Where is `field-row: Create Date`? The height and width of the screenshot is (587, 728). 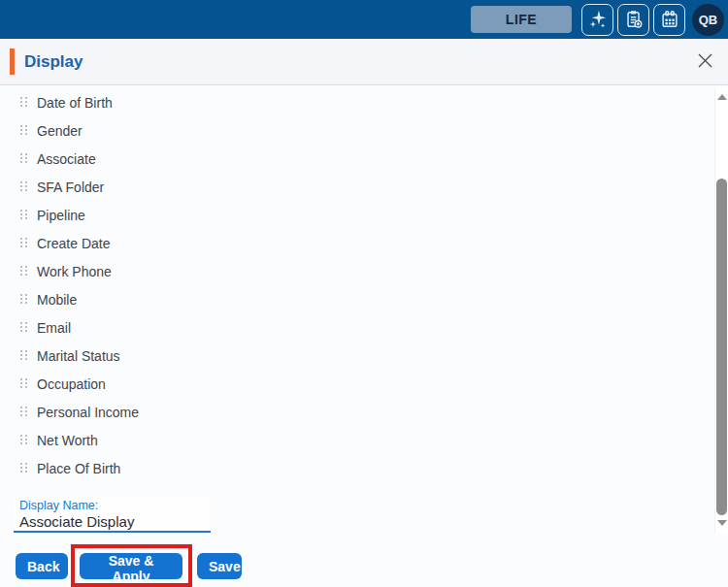
field-row: Create Date is located at coordinates (354, 243).